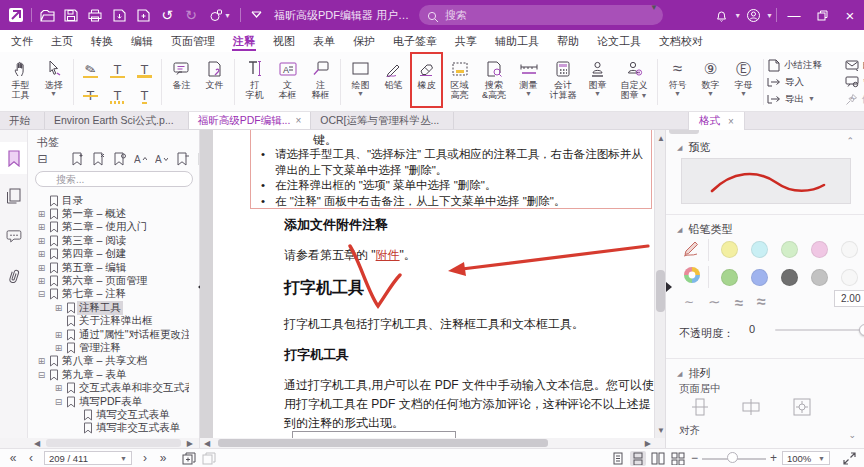  What do you see at coordinates (692, 277) in the screenshot?
I see `color-wheel-icon` at bounding box center [692, 277].